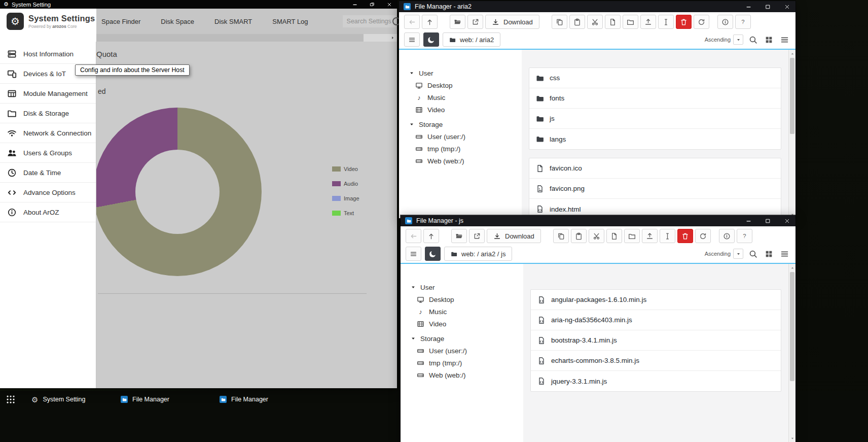 The image size is (868, 442). I want to click on restore-button, so click(372, 5).